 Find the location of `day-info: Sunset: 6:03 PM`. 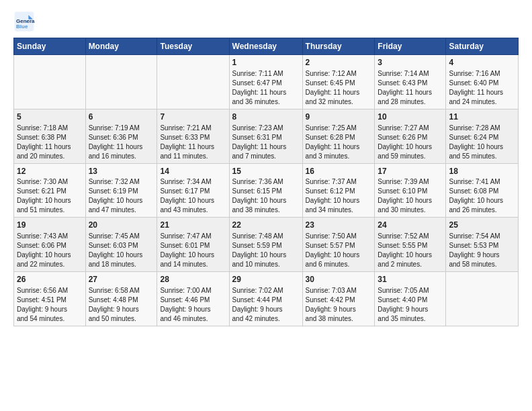

day-info: Sunset: 6:03 PM is located at coordinates (122, 246).